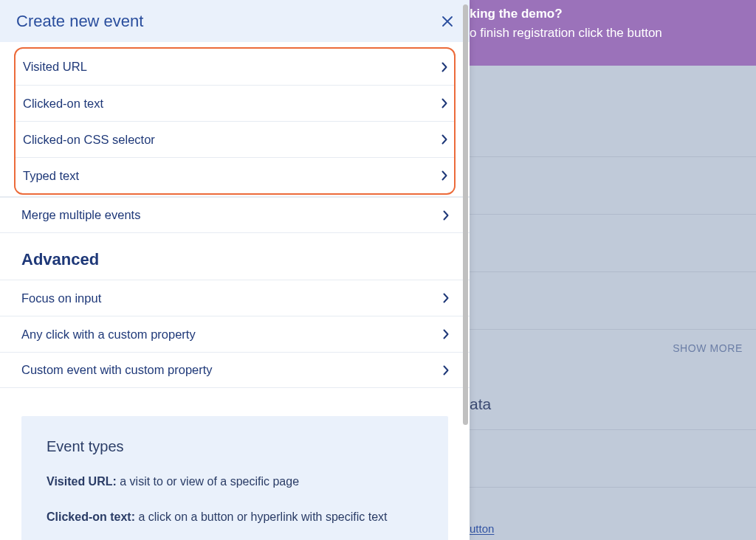 The height and width of the screenshot is (540, 756). I want to click on list-item-label: Merge multiple events, so click(81, 215).